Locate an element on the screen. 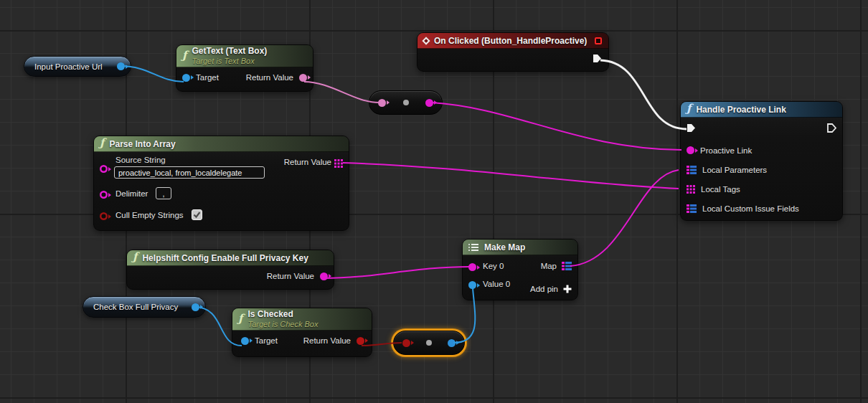 Image resolution: width=868 pixels, height=403 pixels. pin-label-local-custom-issue-fields: Local Custom Issue Fields is located at coordinates (750, 209).